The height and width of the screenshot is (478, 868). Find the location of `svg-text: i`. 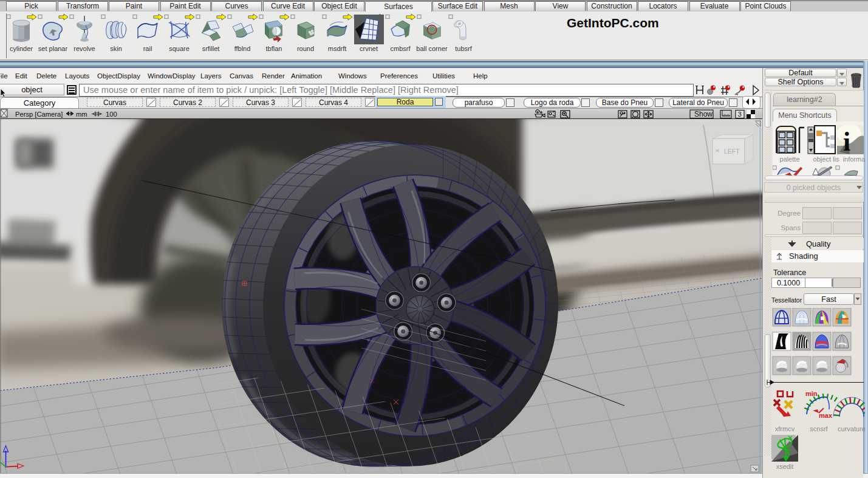

svg-text: i is located at coordinates (847, 141).